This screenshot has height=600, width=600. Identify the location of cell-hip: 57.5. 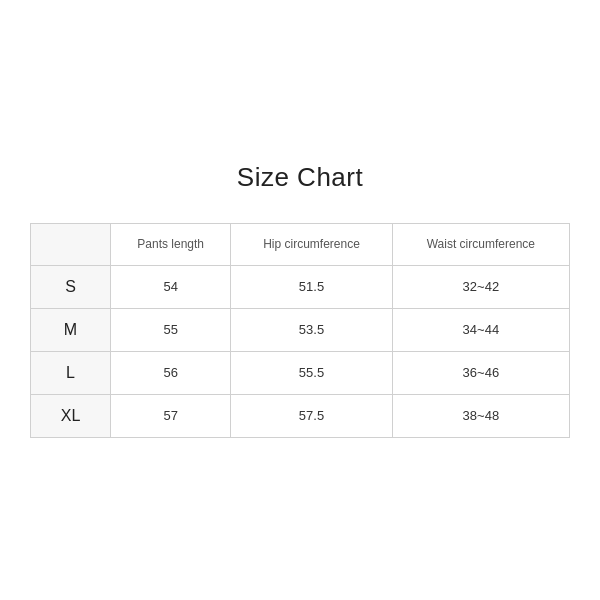
(312, 416).